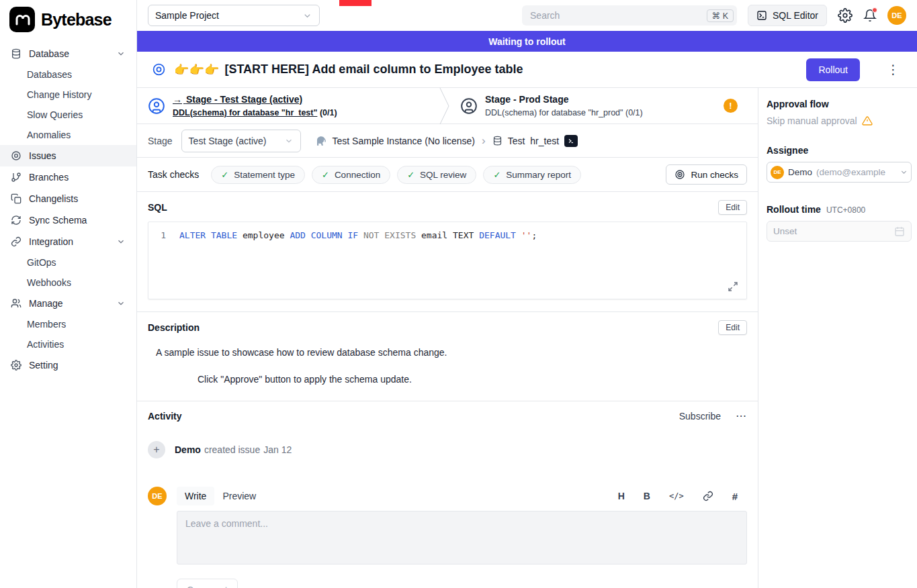  I want to click on sidebar-nav: Database Databases Change History Slow Q…, so click(69, 209).